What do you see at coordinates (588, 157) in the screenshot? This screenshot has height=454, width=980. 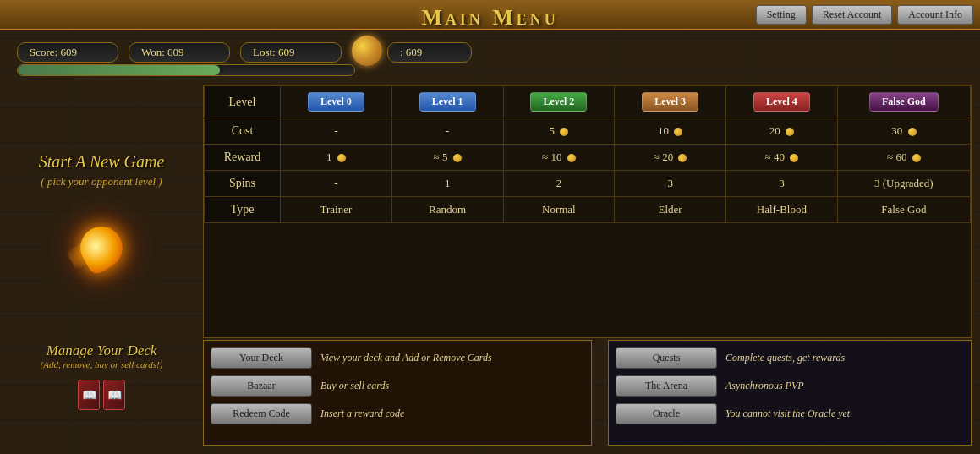 I see `table-row: Reward1 ≈ 5 ≈ 10 ≈ 20 ≈ 40 ≈ 60` at bounding box center [588, 157].